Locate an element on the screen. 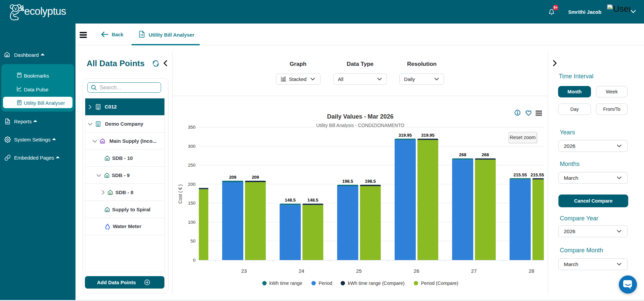  svg-text: 24 is located at coordinates (301, 271).